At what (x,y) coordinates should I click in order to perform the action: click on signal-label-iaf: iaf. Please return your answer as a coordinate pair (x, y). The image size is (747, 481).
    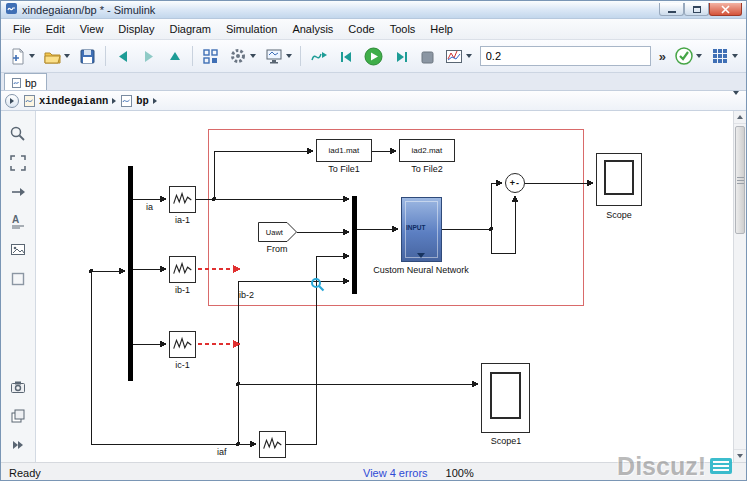
    Looking at the image, I should click on (222, 452).